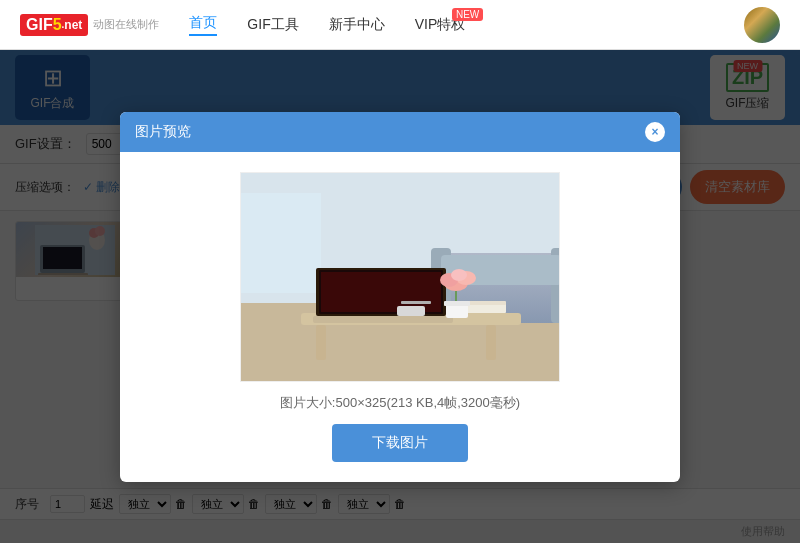  What do you see at coordinates (73, 25) in the screenshot?
I see `logo-net-text: net` at bounding box center [73, 25].